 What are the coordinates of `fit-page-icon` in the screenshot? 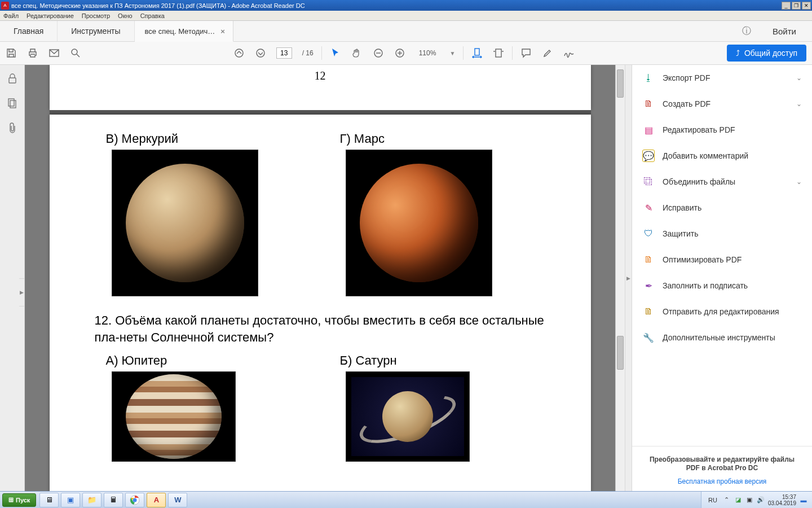 It's located at (498, 53).